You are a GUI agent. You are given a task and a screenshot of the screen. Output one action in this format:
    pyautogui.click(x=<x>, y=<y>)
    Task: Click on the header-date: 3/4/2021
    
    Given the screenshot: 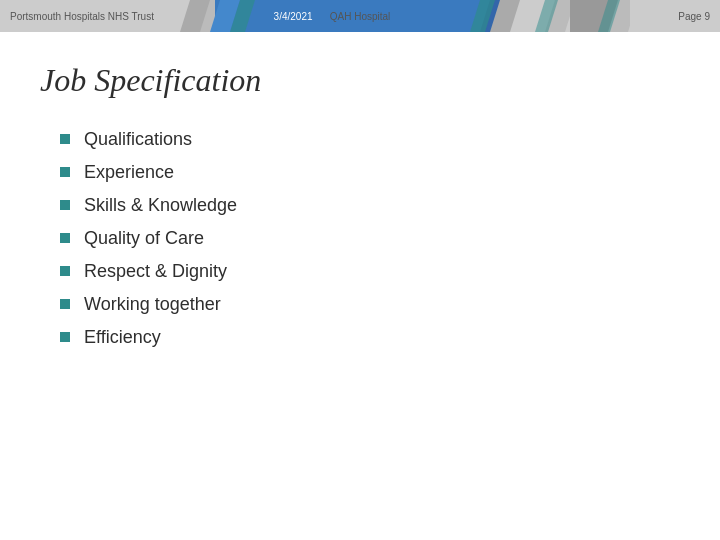 What is the action you would take?
    pyautogui.click(x=294, y=16)
    